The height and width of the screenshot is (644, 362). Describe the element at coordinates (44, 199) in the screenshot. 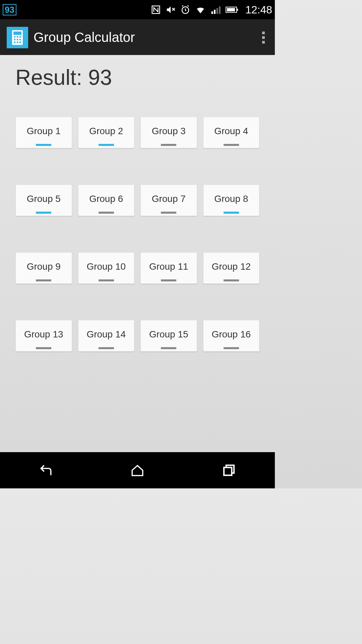

I see `group-label: Group 5` at that location.